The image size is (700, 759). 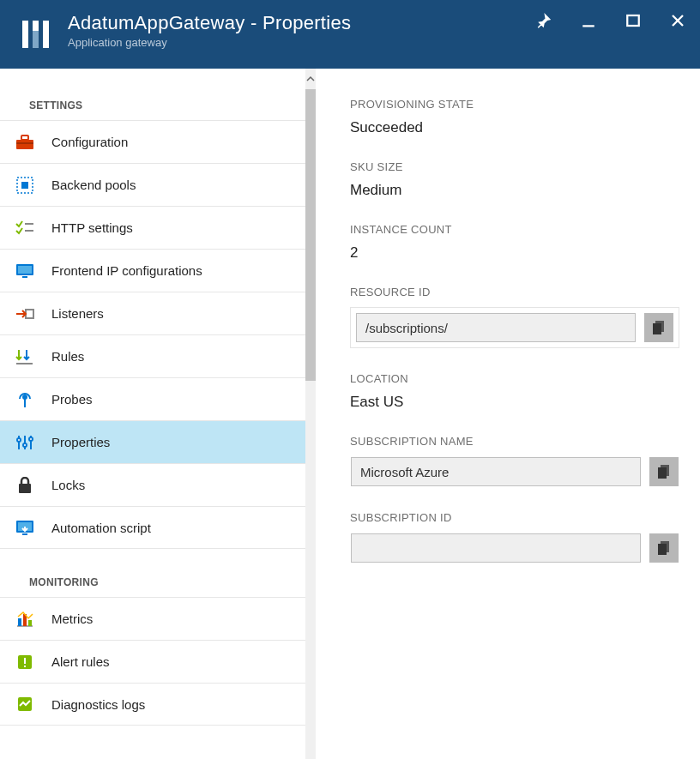 I want to click on scroll-thumb, so click(x=311, y=235).